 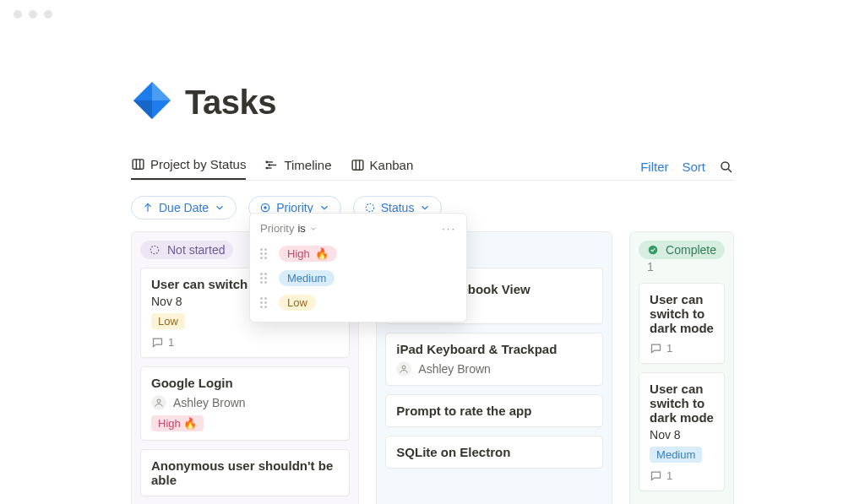 What do you see at coordinates (494, 410) in the screenshot?
I see `task-card: Prompt to rate the app` at bounding box center [494, 410].